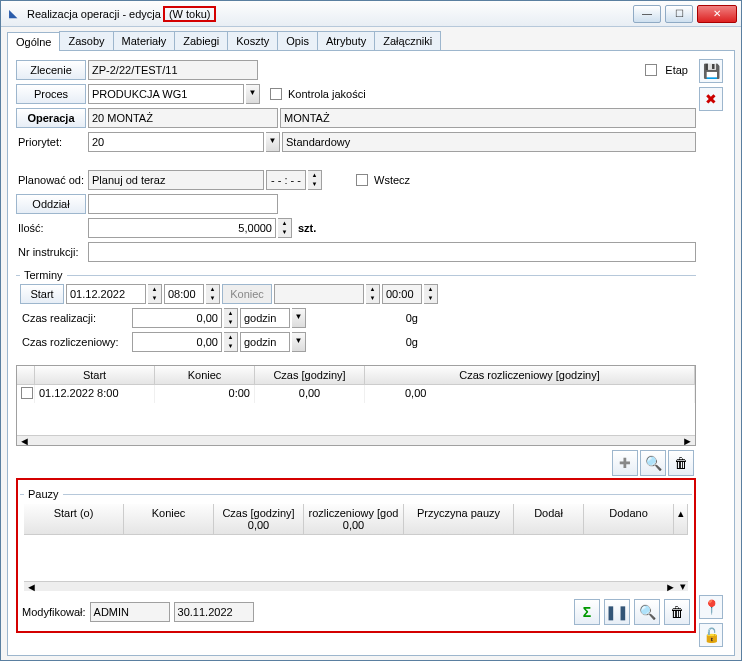 The height and width of the screenshot is (661, 742). Describe the element at coordinates (356, 542) in the screenshot. I see `pauzy-fieldset: Pauzy Start (o) Koniec Czas [godziny]0,0…` at that location.